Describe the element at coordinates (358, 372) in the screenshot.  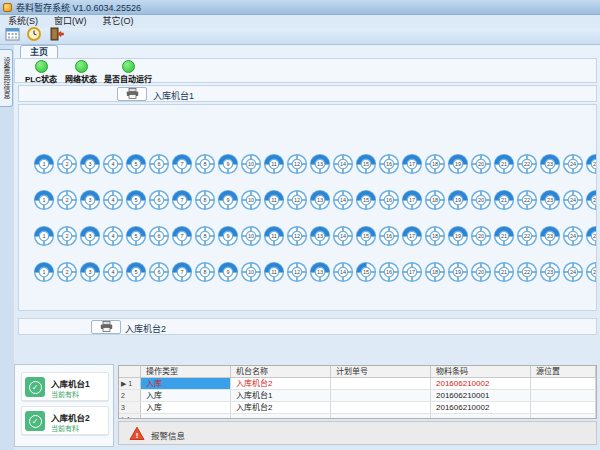
I see `table-header-row: 操作类型机台名称计划单号物料条码源位置` at that location.